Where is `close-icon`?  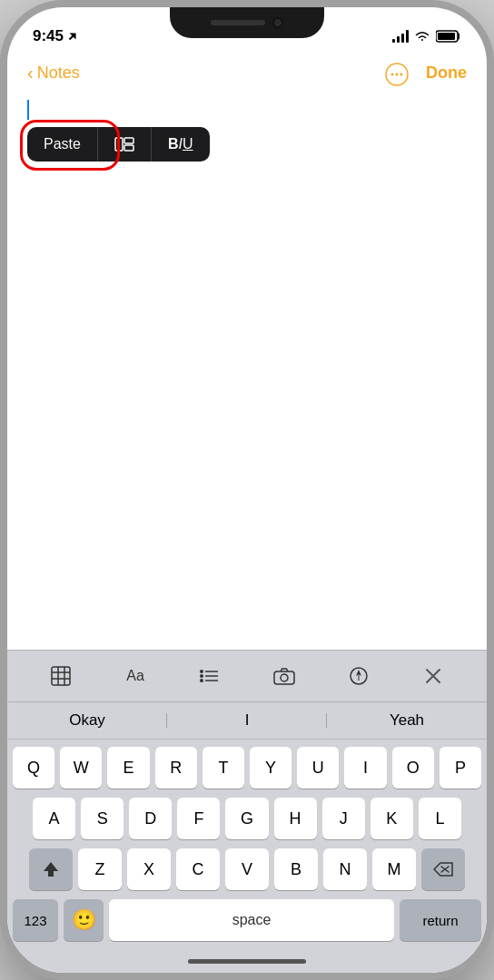 close-icon is located at coordinates (433, 676).